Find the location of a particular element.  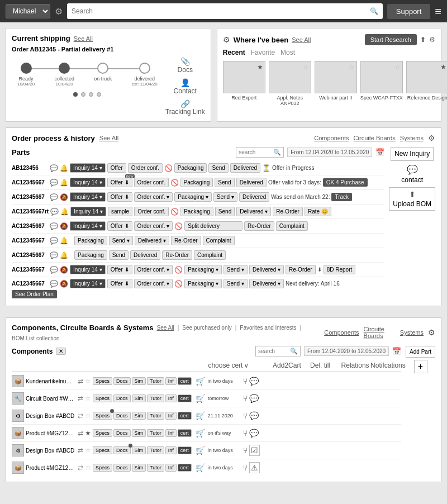

row4-reorder-btn: Re-Order is located at coordinates (288, 211).